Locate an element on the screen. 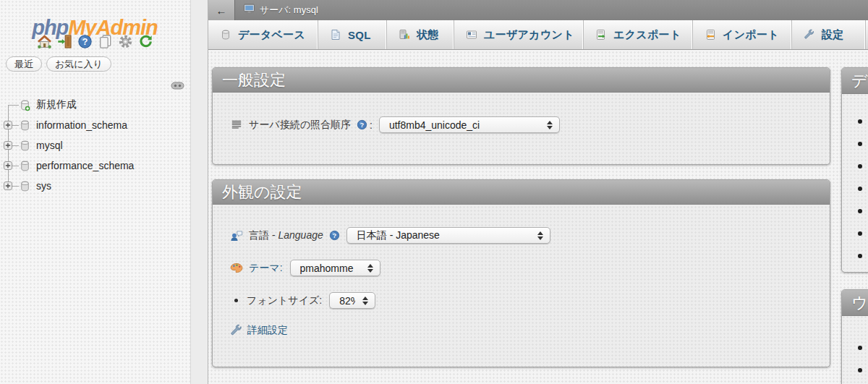 The image size is (868, 384). collation-select: utf8mb4_unicode_ci is located at coordinates (469, 124).